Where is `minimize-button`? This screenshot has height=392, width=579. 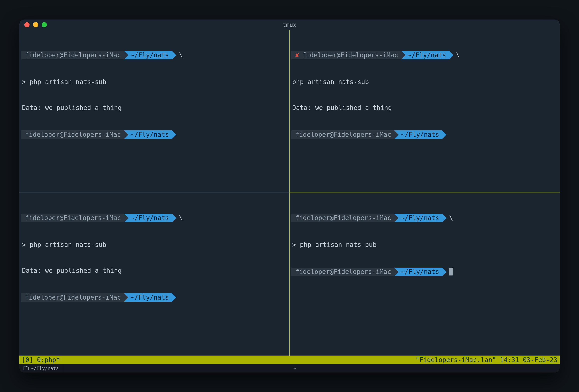 minimize-button is located at coordinates (35, 25).